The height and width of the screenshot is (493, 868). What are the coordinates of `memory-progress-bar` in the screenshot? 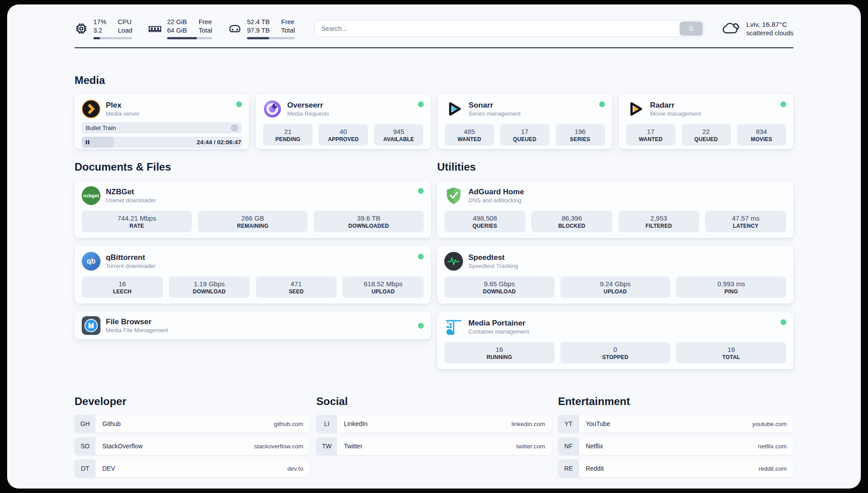 It's located at (189, 38).